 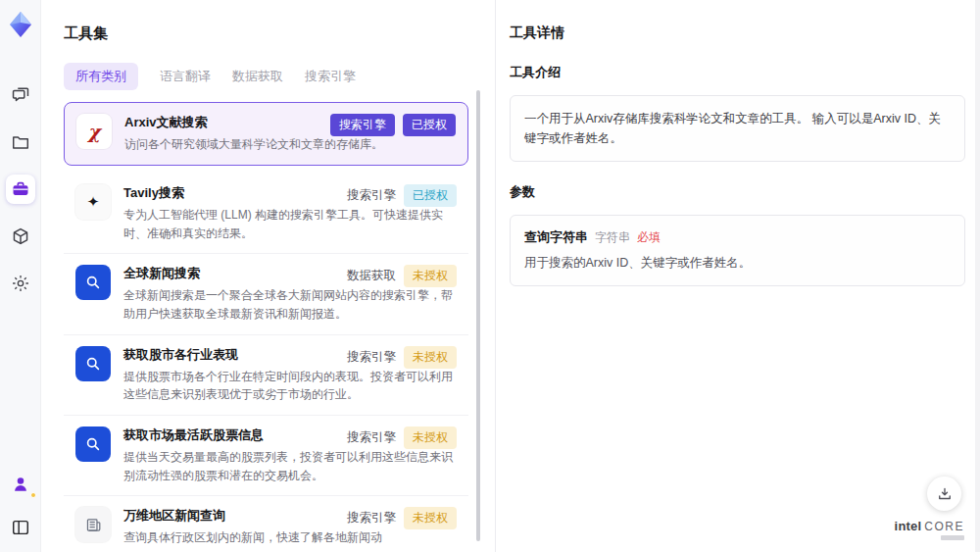 What do you see at coordinates (290, 386) in the screenshot?
I see `tool-desc: 提供股票市场各个行业在特定时间段内的表现。投资者可以利用这些信息来识别表现优于或…` at bounding box center [290, 386].